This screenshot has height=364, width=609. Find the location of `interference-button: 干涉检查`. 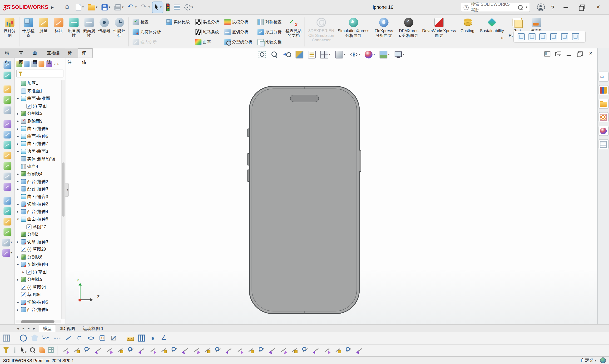

interference-button: 干涉检查 is located at coordinates (28, 32).